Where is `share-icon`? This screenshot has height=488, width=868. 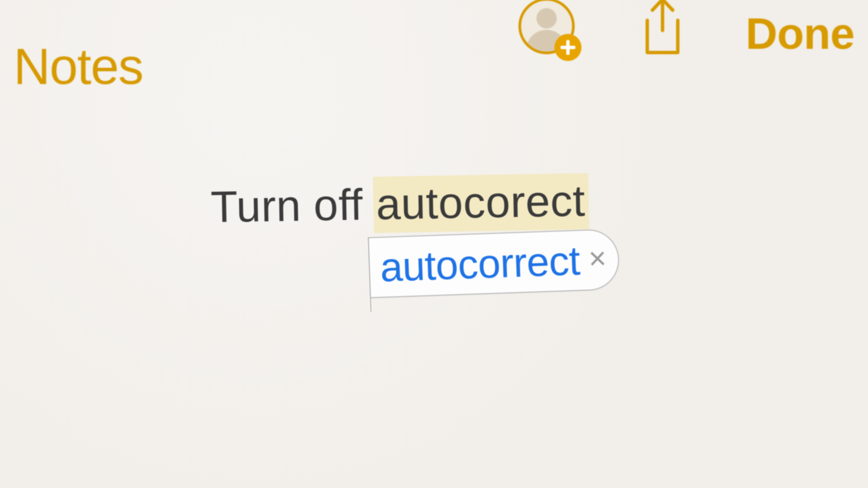
share-icon is located at coordinates (663, 29).